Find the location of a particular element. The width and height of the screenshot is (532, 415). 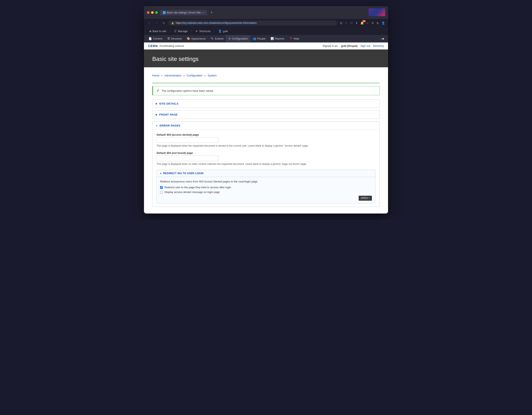

extensions-icon: ⊞ is located at coordinates (378, 23).